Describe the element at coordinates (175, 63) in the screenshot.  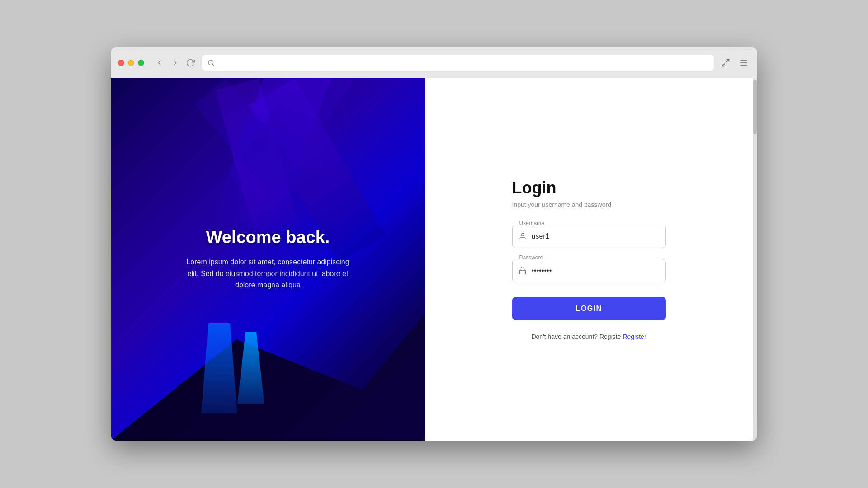
I see `nav-buttons` at that location.